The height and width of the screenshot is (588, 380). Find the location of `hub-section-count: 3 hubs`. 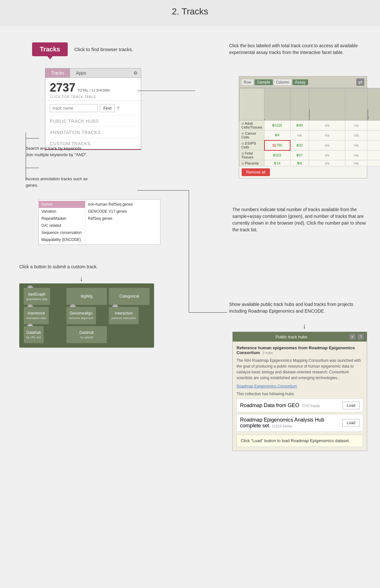

hub-section-count: 3 hubs is located at coordinates (268, 353).